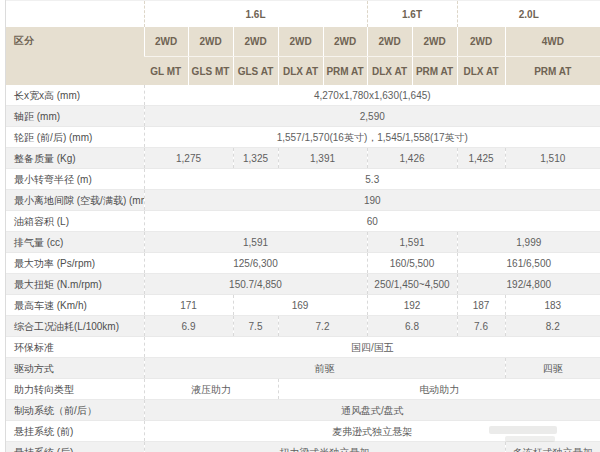 The height and width of the screenshot is (452, 600). Describe the element at coordinates (75, 410) in the screenshot. I see `row-label: 制动系统（前/后）` at that location.